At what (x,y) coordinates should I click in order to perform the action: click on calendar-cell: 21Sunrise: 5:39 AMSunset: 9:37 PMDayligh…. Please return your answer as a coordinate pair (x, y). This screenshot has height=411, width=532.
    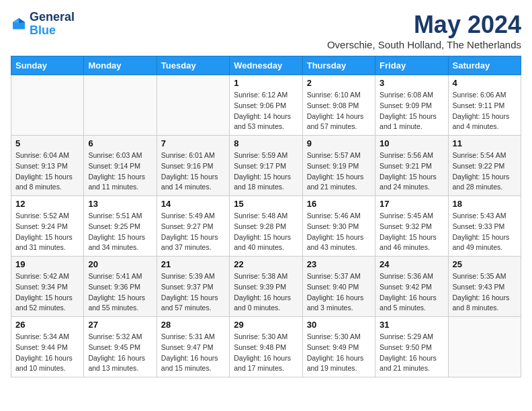
    Looking at the image, I should click on (193, 287).